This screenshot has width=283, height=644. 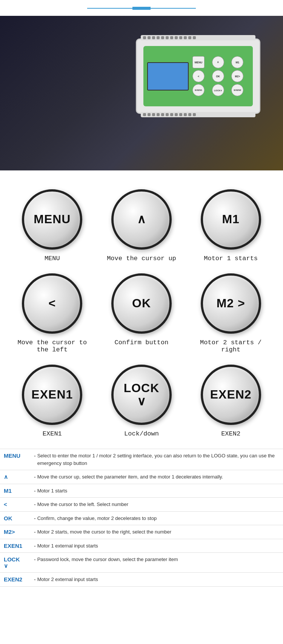 I want to click on exen1-btn-item: EXEN1EXEN1, so click(x=52, y=399).